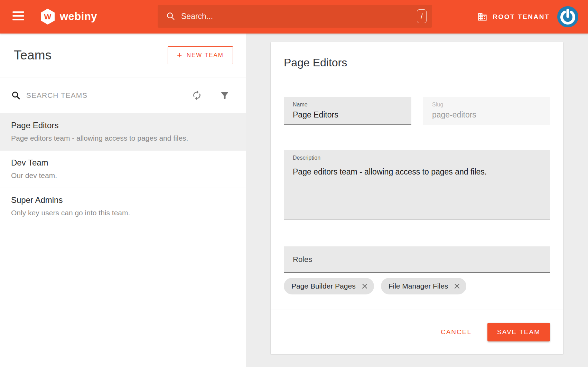 This screenshot has height=367, width=588. I want to click on user-avatar, so click(568, 17).